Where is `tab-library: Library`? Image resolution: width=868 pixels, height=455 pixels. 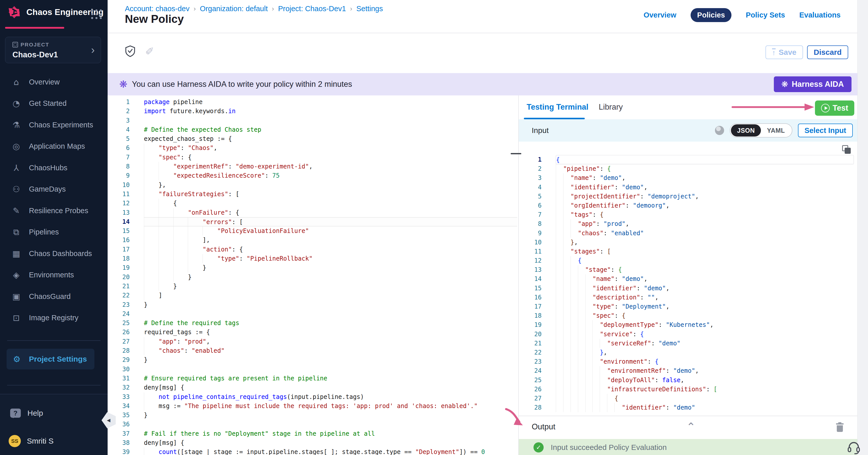 tab-library: Library is located at coordinates (611, 107).